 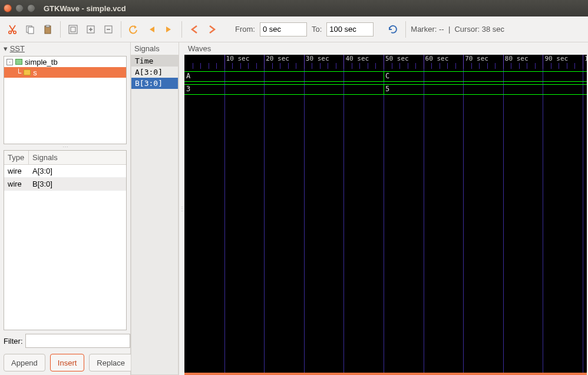 I want to click on replace-button: Replace, so click(x=111, y=363).